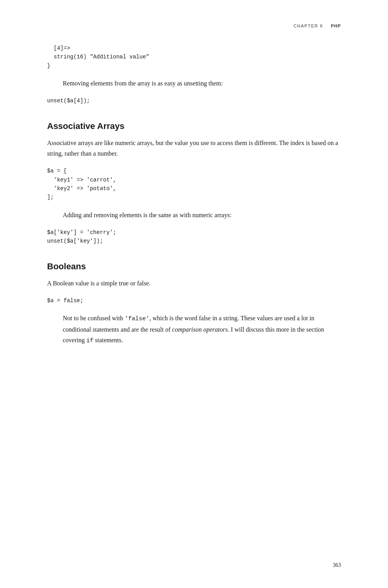 This screenshot has height=588, width=388. What do you see at coordinates (194, 148) in the screenshot?
I see `prose-associative-desc: Associative arrays are like numeric arra…` at bounding box center [194, 148].